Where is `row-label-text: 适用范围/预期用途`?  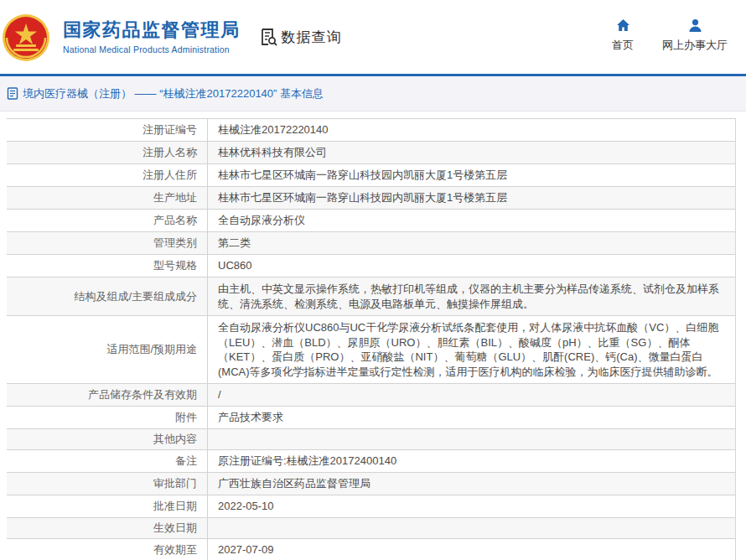
row-label-text: 适用范围/预期用途 is located at coordinates (152, 350).